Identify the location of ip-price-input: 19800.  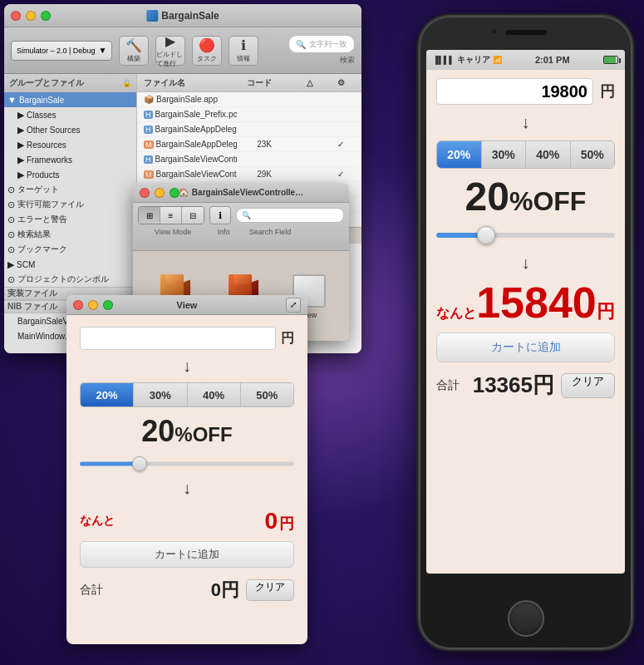
(515, 91).